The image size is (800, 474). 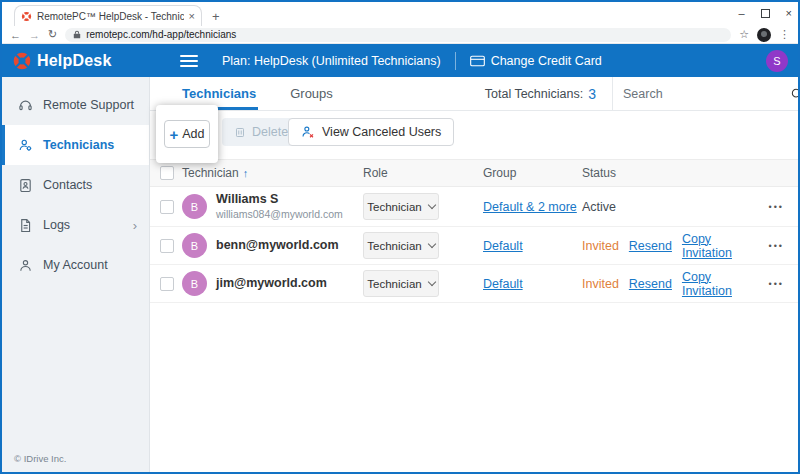 What do you see at coordinates (110, 16) in the screenshot?
I see `tab-title: RemotePC™ HelpDesk - Technicians` at bounding box center [110, 16].